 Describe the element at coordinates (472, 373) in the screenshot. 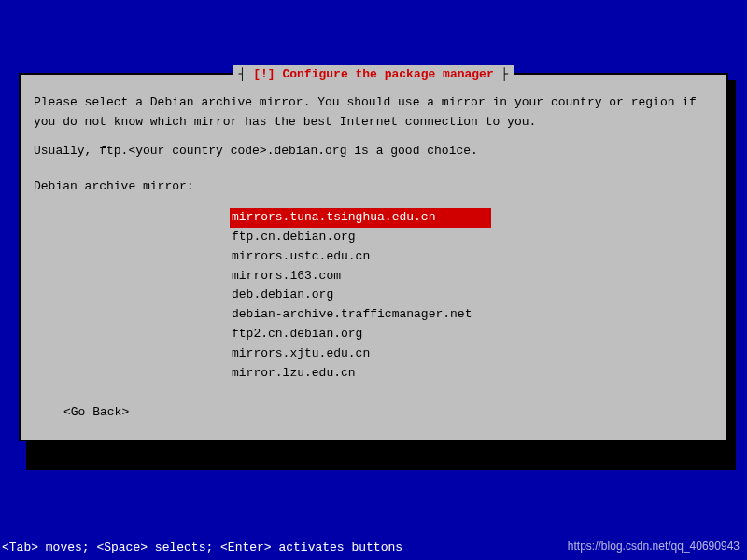

I see `mirror-option: mirror.lzu.edu.cn` at that location.